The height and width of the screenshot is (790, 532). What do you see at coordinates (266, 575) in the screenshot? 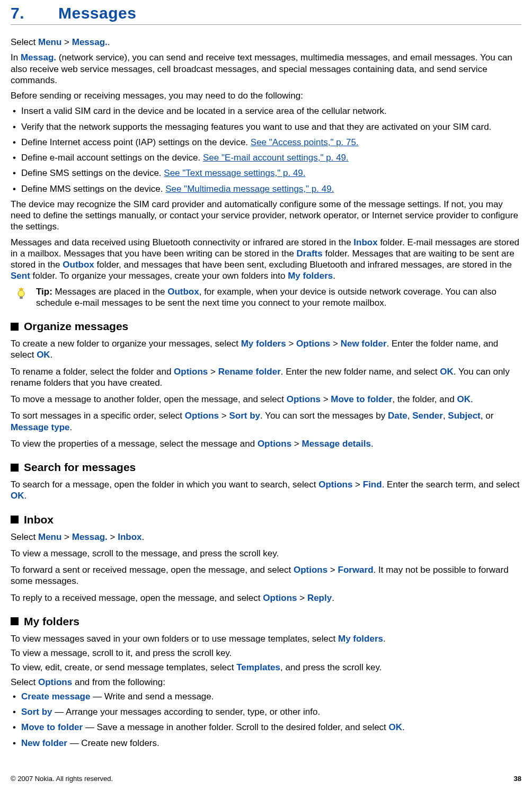
I see `paragraph: To forward a sent or received message, o…` at bounding box center [266, 575].